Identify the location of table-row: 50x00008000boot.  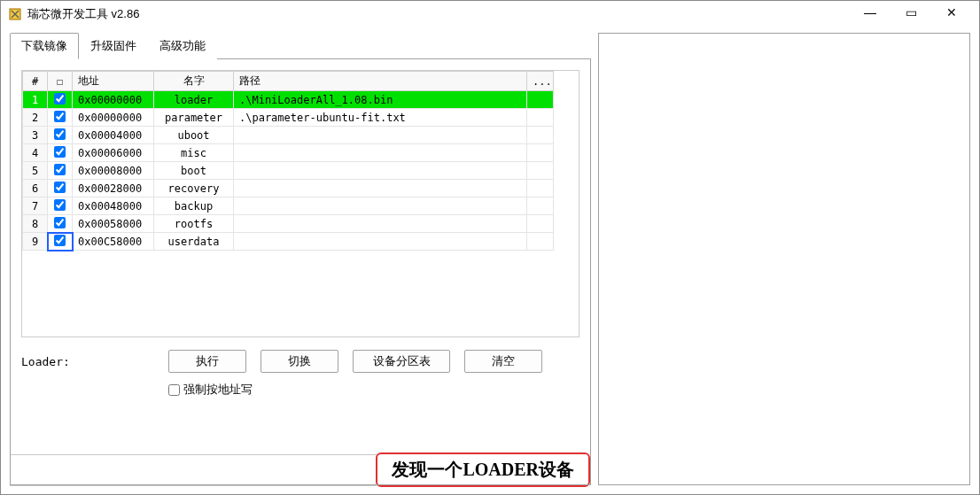
(289, 171).